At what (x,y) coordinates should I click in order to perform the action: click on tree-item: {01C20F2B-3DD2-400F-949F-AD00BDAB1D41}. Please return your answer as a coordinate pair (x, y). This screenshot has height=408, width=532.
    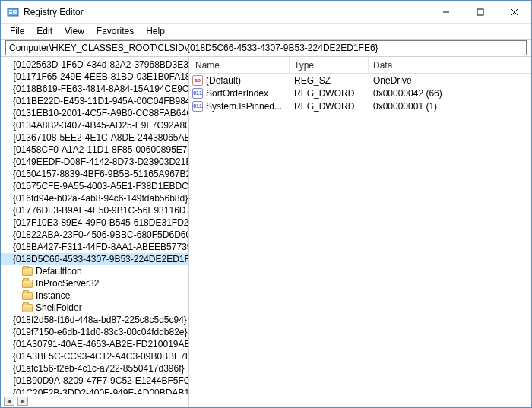
    Looking at the image, I should click on (94, 391).